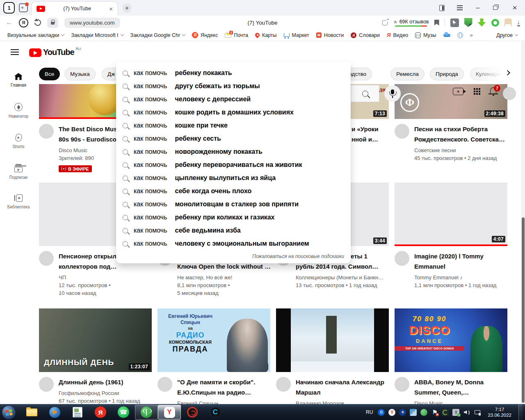 This screenshot has height=420, width=525. What do you see at coordinates (523, 222) in the screenshot?
I see `page-scrollbar` at bounding box center [523, 222].